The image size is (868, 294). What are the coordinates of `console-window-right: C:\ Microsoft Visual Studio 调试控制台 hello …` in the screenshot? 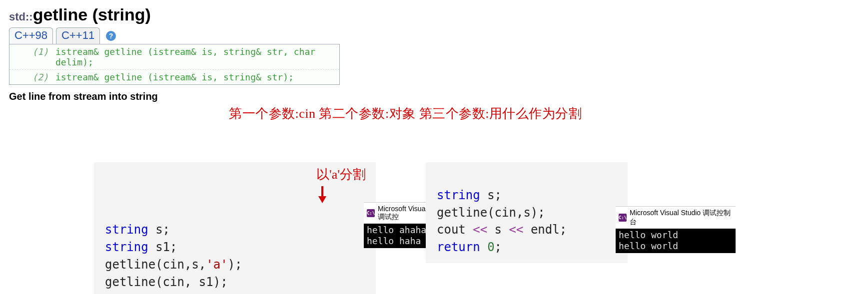 It's located at (676, 230).